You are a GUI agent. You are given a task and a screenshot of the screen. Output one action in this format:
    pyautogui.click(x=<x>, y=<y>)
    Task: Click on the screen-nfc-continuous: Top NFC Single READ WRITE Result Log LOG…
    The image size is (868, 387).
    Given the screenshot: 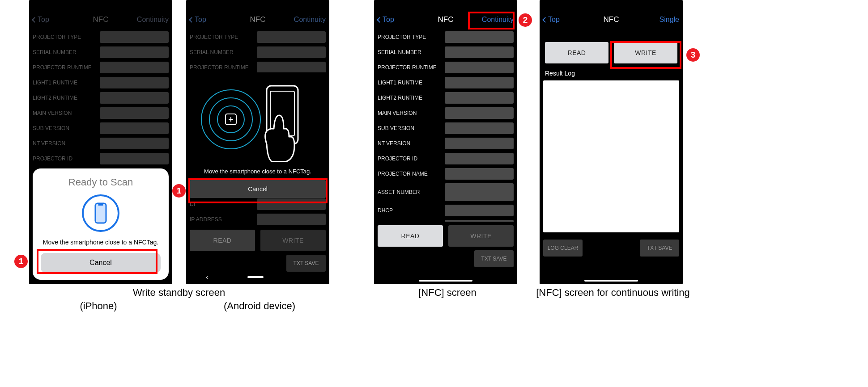 What is the action you would take?
    pyautogui.click(x=611, y=142)
    